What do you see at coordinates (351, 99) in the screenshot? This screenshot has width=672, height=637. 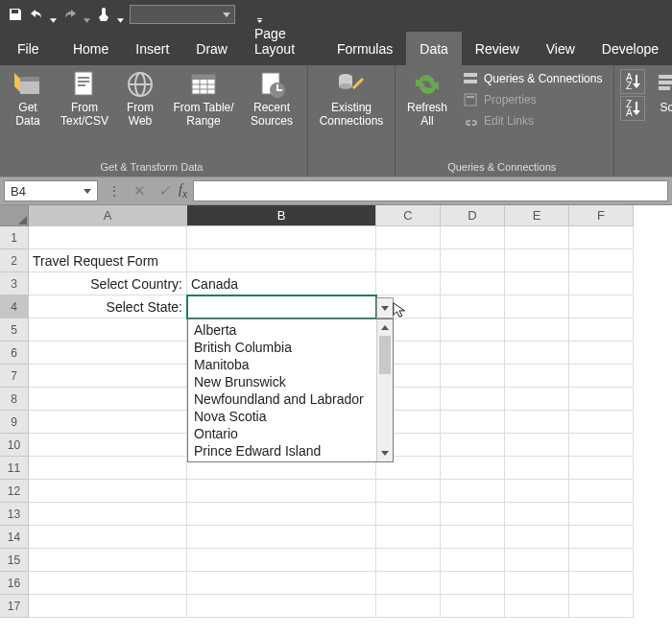 I see `existing-connections-button: Existing Connections` at bounding box center [351, 99].